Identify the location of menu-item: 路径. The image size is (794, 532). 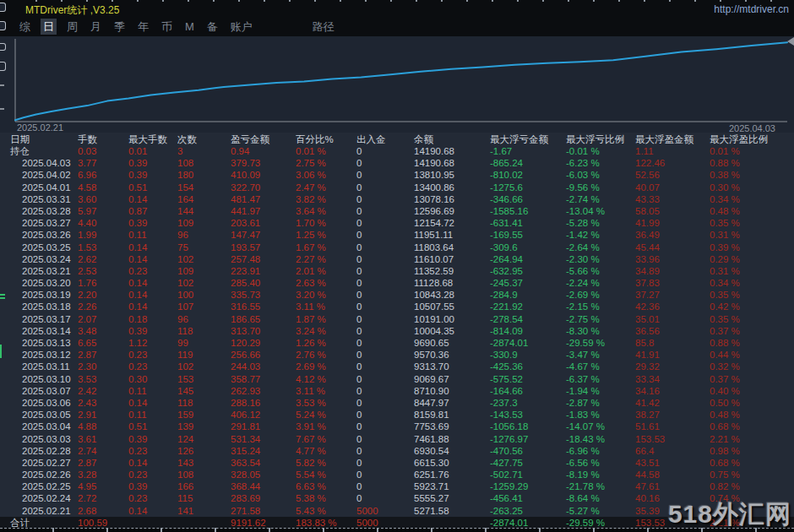
(324, 27).